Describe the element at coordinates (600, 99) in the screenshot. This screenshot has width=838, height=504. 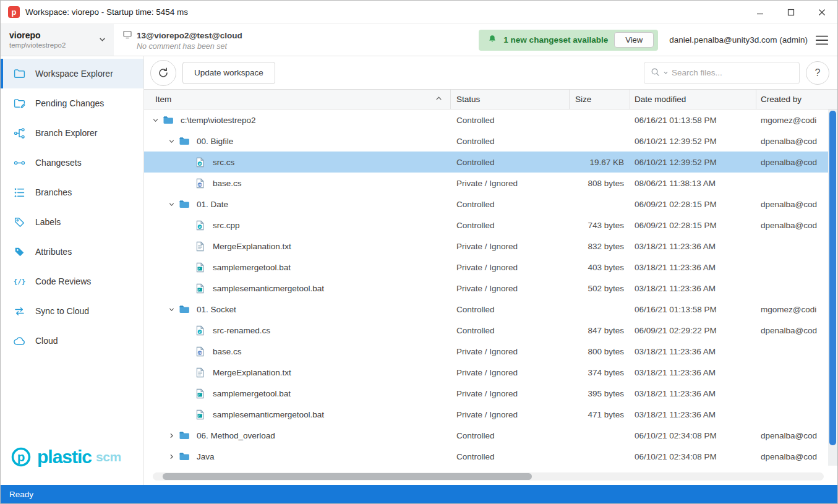
I see `column-header-size: Size` at that location.